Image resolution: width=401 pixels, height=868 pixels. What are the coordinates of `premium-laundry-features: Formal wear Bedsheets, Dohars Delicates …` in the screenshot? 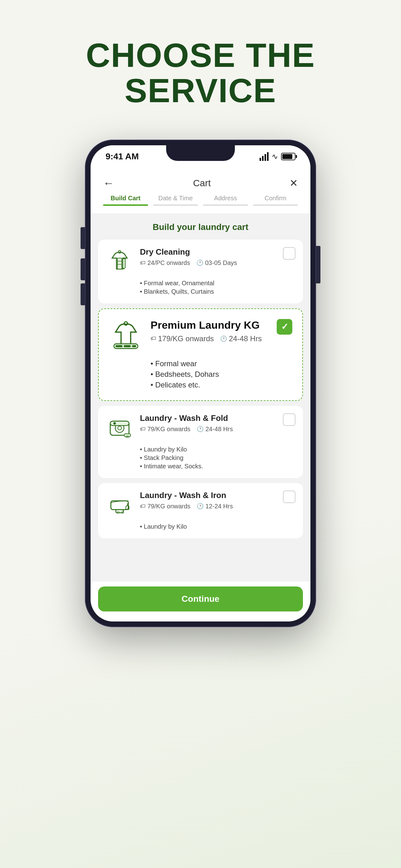 It's located at (201, 374).